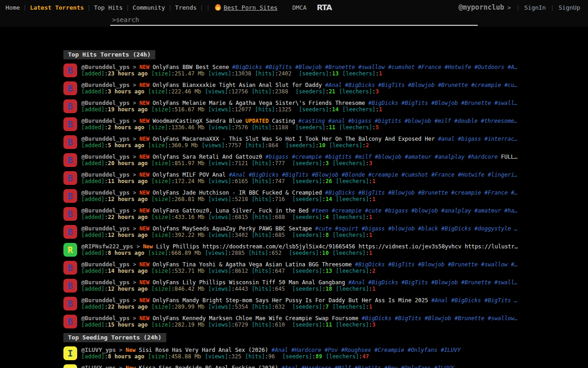 This screenshot has width=588, height=368. What do you see at coordinates (408, 121) in the screenshot?
I see `torrent-tags: #casting #anal #bigass #bigtits #blowjob…` at bounding box center [408, 121].